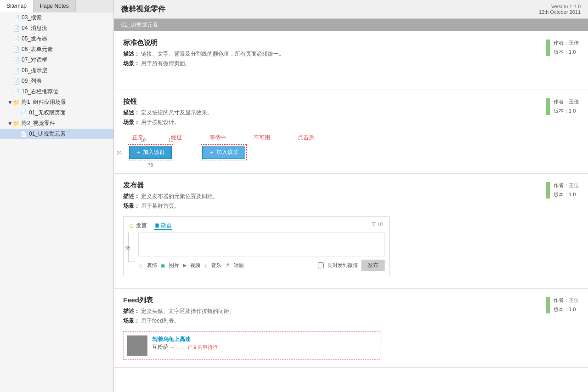 This screenshot has height=392, width=588. Describe the element at coordinates (351, 54) in the screenshot. I see `section-header-colors: 标准色说明 描述： 链接、文字、背景及分割线的颜色值，所有页面必须统一。 场景：…` at that location.